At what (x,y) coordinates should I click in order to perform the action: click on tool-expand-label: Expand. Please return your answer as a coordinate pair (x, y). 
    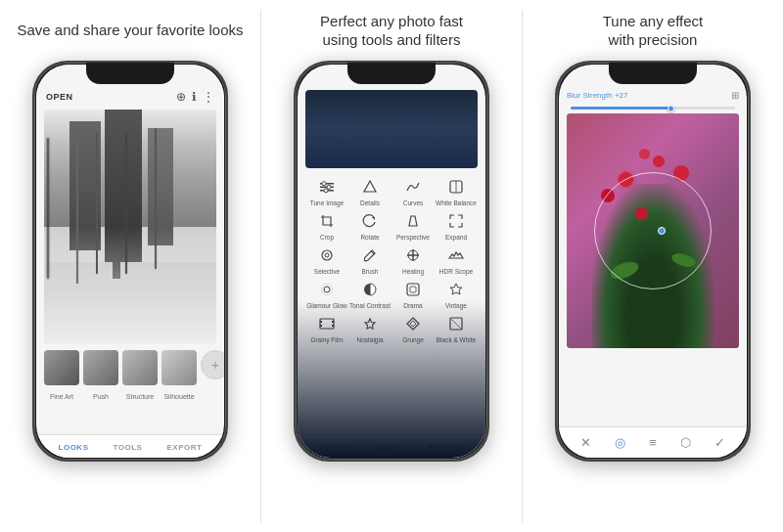
    Looking at the image, I should click on (456, 237).